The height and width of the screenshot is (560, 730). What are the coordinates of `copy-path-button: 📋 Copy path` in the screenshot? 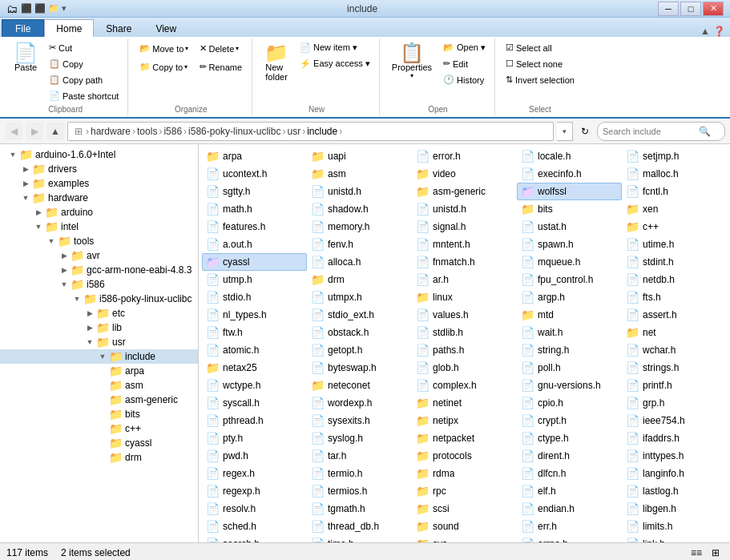 It's located at (83, 80).